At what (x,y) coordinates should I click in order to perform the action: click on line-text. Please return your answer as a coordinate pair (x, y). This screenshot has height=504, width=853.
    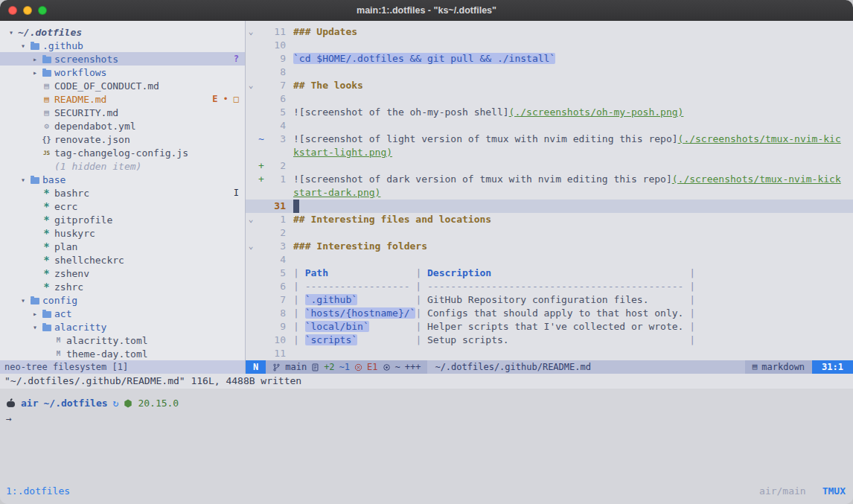
    Looking at the image, I should click on (573, 99).